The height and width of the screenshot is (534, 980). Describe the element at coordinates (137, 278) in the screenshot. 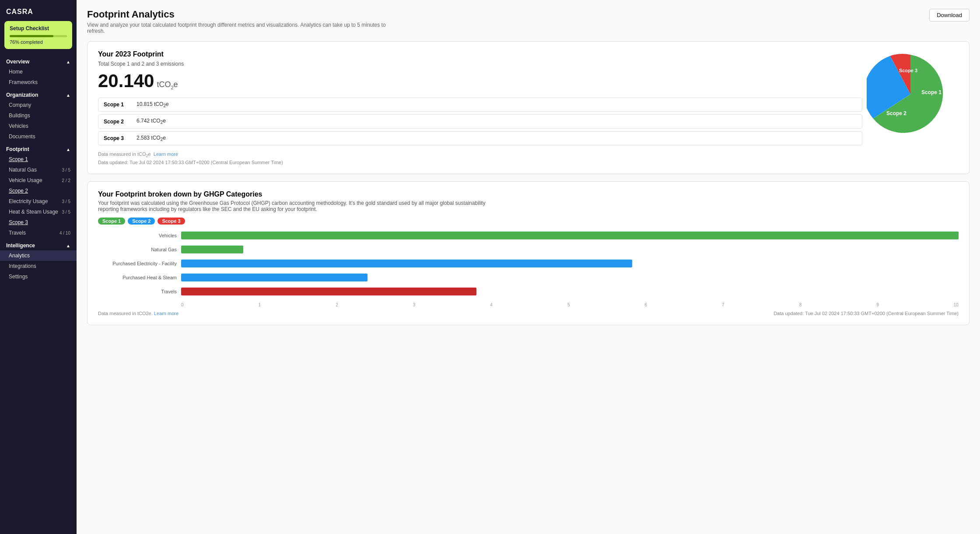

I see `bar-label-heat-steam: Purchased Heat & Steam` at that location.